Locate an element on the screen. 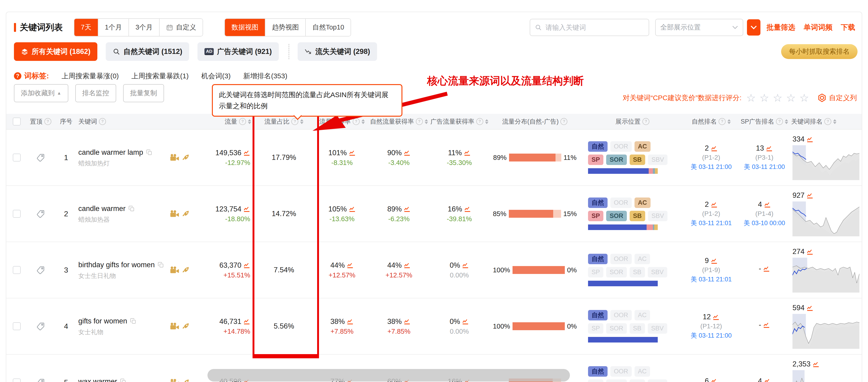  tag-opportunity-words: 机会词(3) is located at coordinates (216, 76).